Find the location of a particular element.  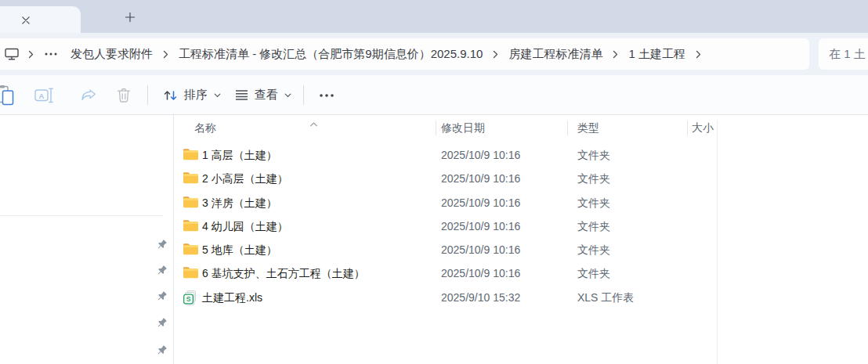

trash-icon is located at coordinates (124, 96).